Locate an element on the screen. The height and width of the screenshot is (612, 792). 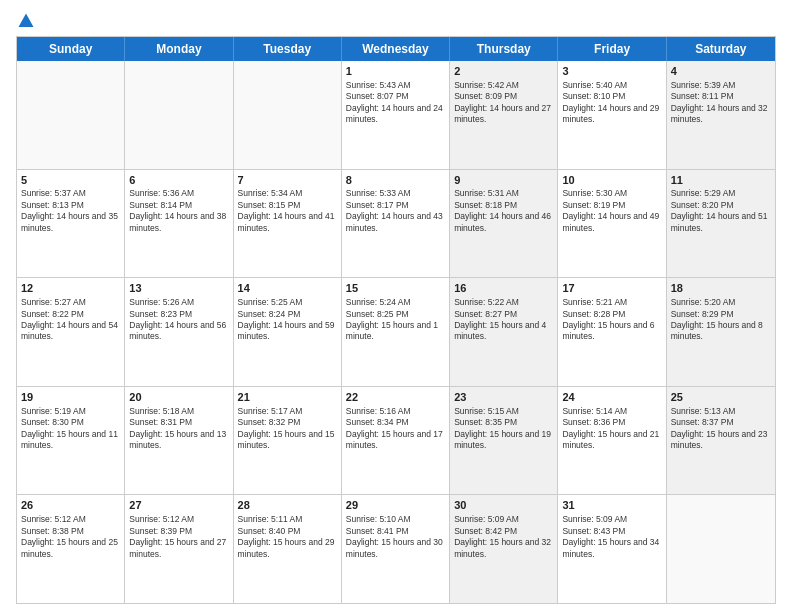
calendar-cell: 10Sunrise: 5:30 AMSunset: 8:19 PMDayligh… is located at coordinates (612, 224).